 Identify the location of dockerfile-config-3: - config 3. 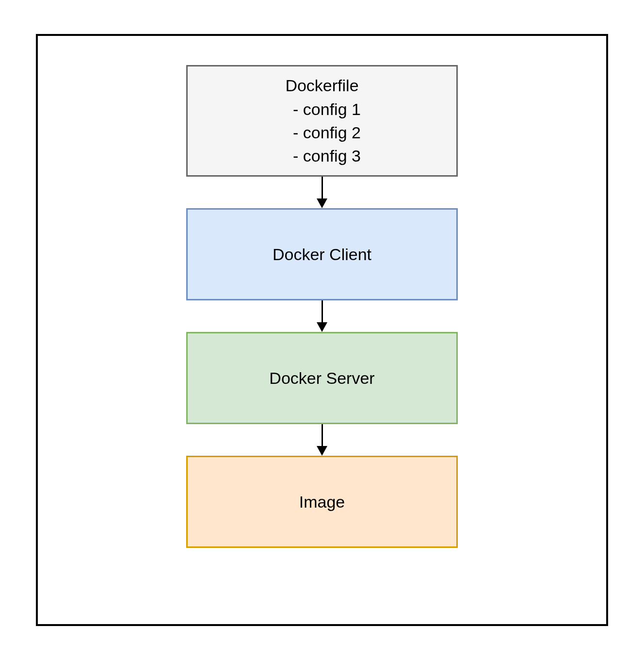
(322, 156).